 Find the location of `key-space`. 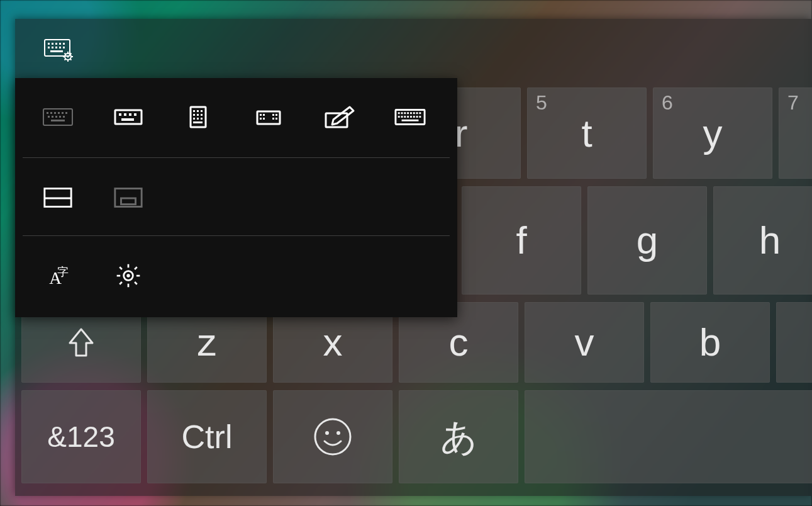

key-space is located at coordinates (668, 437).